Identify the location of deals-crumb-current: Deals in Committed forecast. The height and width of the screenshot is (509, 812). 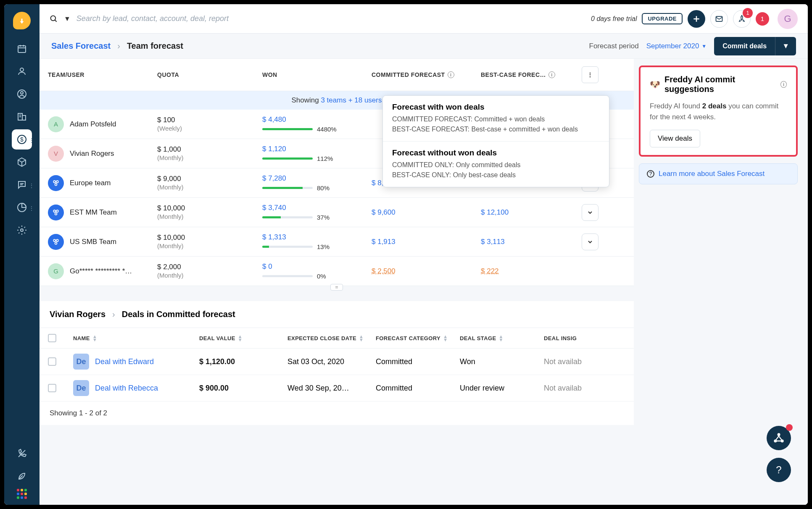
(179, 314).